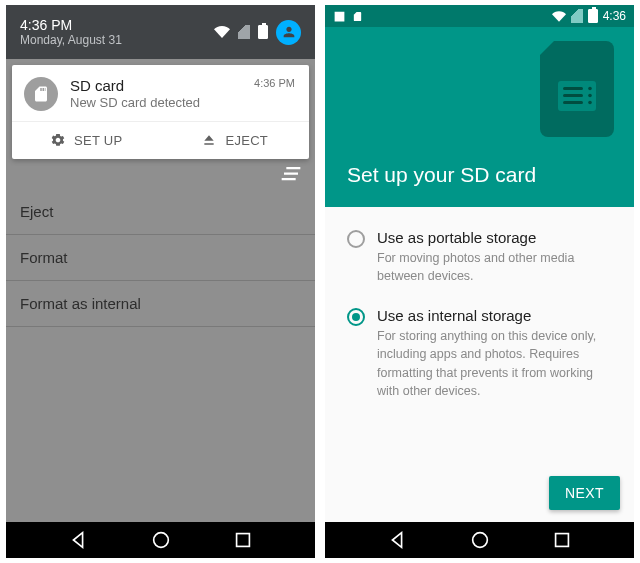  Describe the element at coordinates (41, 94) in the screenshot. I see `sd-card-icon` at that location.